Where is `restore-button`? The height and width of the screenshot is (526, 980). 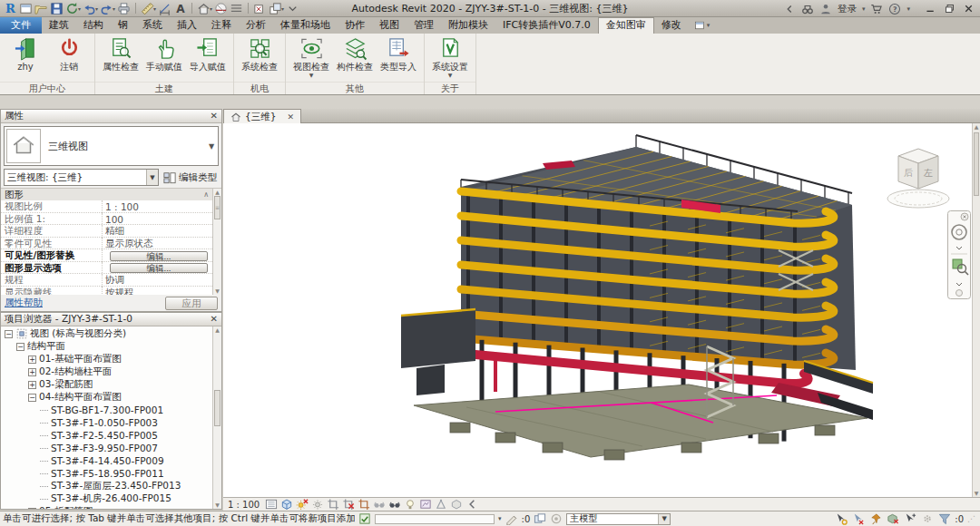
restore-button is located at coordinates (949, 9).